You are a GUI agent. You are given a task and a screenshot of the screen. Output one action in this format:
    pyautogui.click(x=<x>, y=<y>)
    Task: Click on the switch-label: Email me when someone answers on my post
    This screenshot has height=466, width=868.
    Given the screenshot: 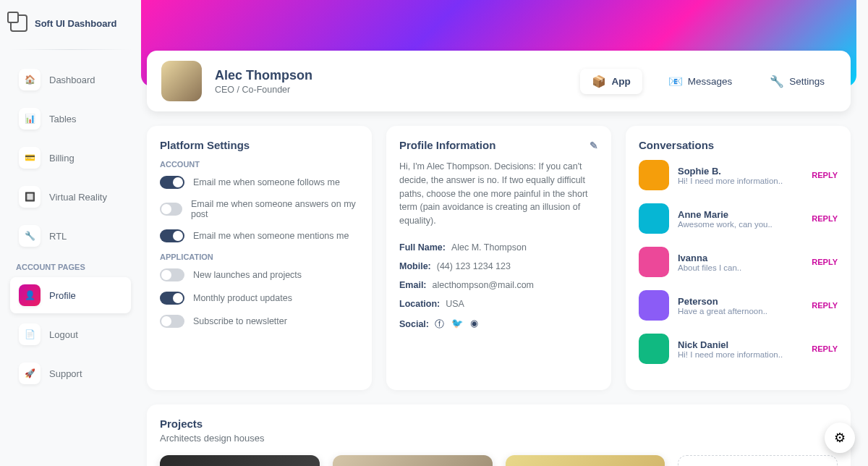 What is the action you would take?
    pyautogui.click(x=275, y=209)
    